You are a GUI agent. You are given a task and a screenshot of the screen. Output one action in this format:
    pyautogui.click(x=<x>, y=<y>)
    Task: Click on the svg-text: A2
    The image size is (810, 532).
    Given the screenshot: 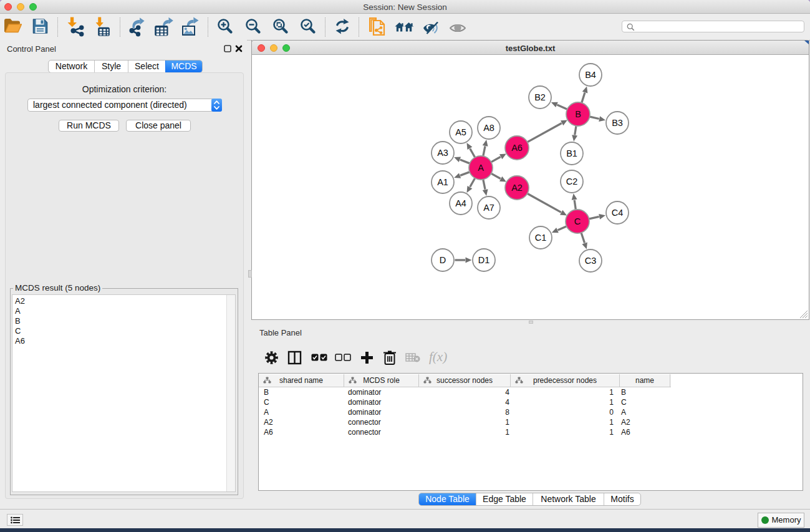 What is the action you would take?
    pyautogui.click(x=517, y=188)
    